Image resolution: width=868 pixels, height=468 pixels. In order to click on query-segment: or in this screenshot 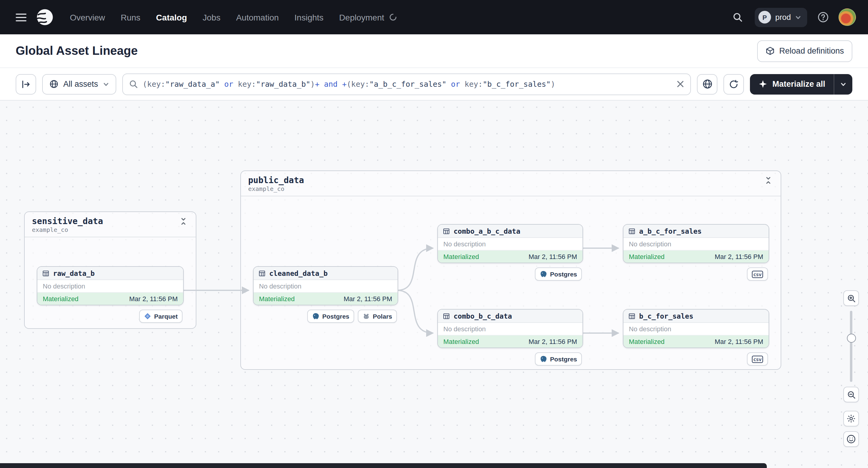, I will do `click(229, 84)`.